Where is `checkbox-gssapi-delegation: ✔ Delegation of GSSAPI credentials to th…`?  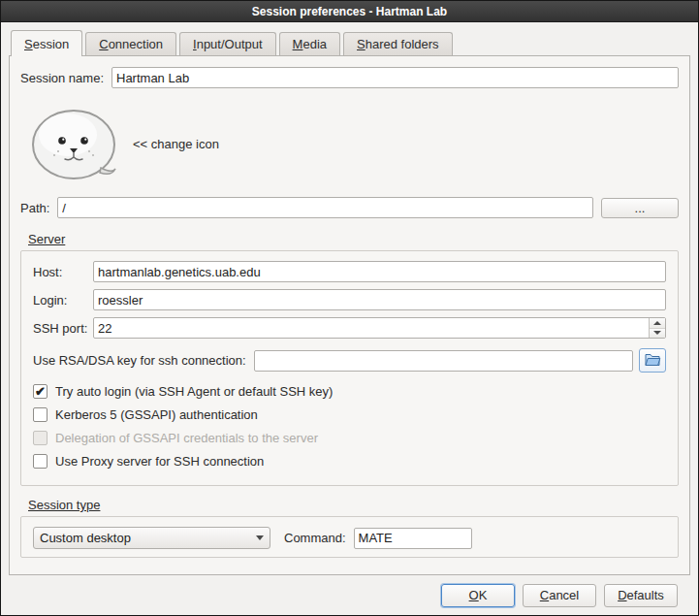 checkbox-gssapi-delegation: ✔ Delegation of GSSAPI credentials to th… is located at coordinates (349, 438).